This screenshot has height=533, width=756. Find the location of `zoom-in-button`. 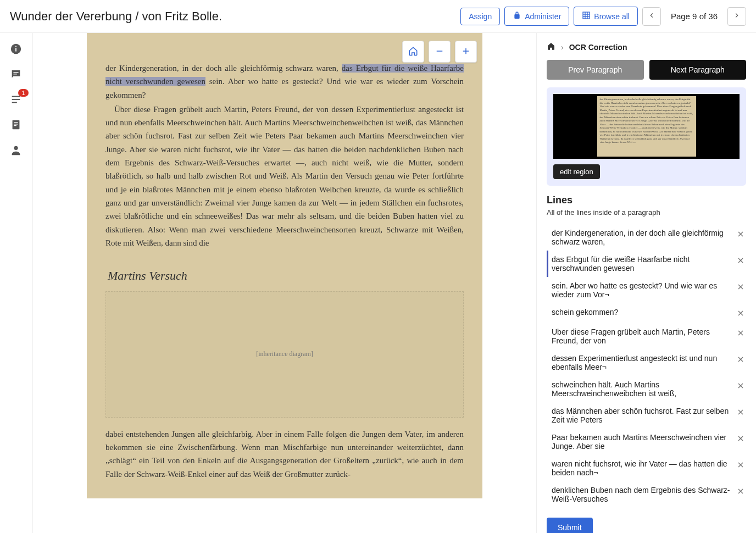

zoom-in-button is located at coordinates (466, 52).